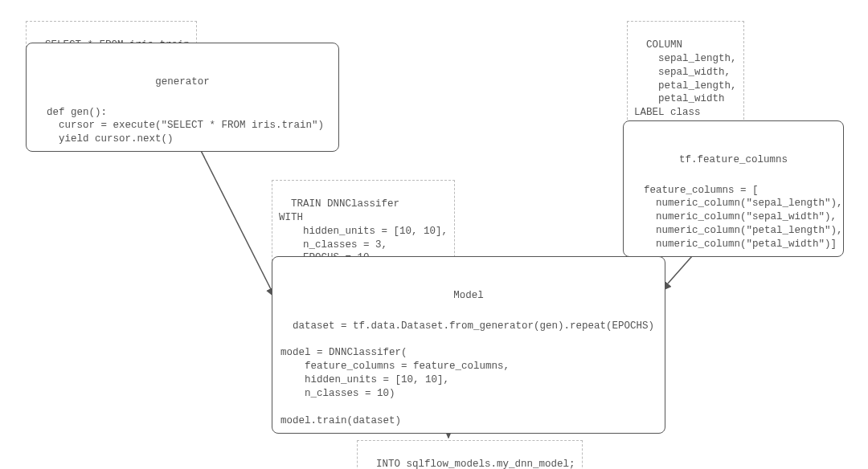 This screenshot has height=469, width=868. Describe the element at coordinates (179, 126) in the screenshot. I see `generator-code: def gen(): cursor = execute("SELECT * FR…` at that location.